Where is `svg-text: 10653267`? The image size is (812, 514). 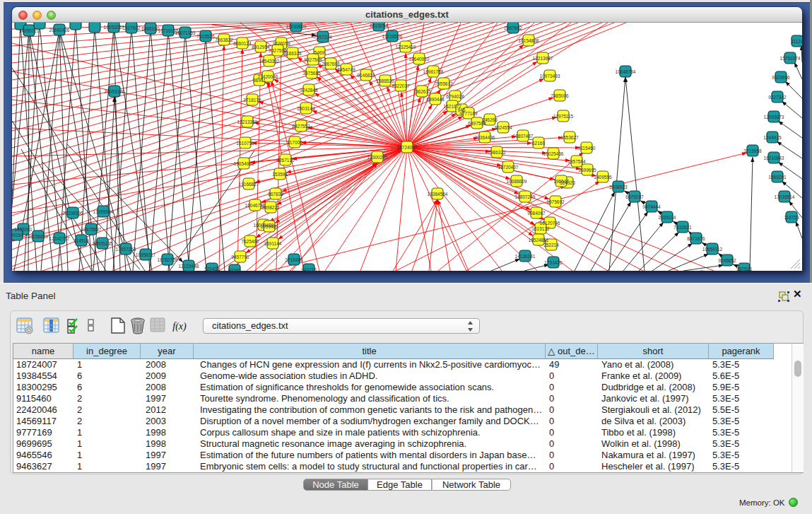 svg-text: 10653267 is located at coordinates (114, 27).